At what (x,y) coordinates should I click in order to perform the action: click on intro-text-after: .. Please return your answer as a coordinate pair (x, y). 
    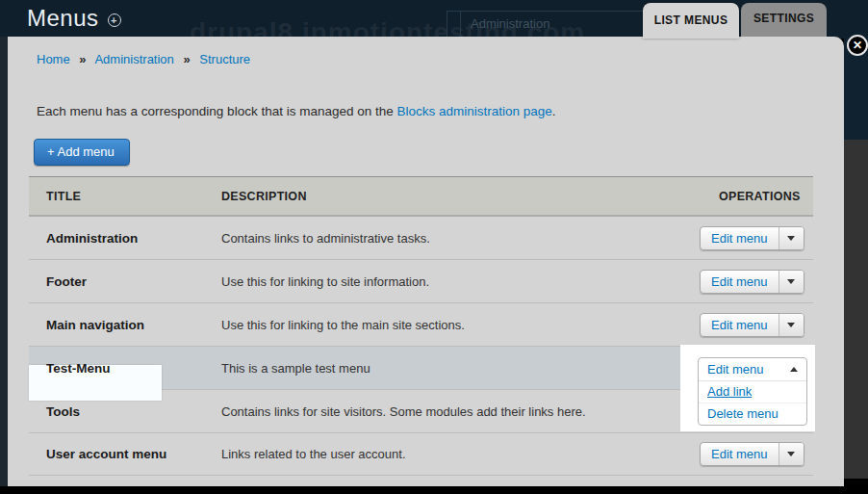
    Looking at the image, I should click on (554, 112).